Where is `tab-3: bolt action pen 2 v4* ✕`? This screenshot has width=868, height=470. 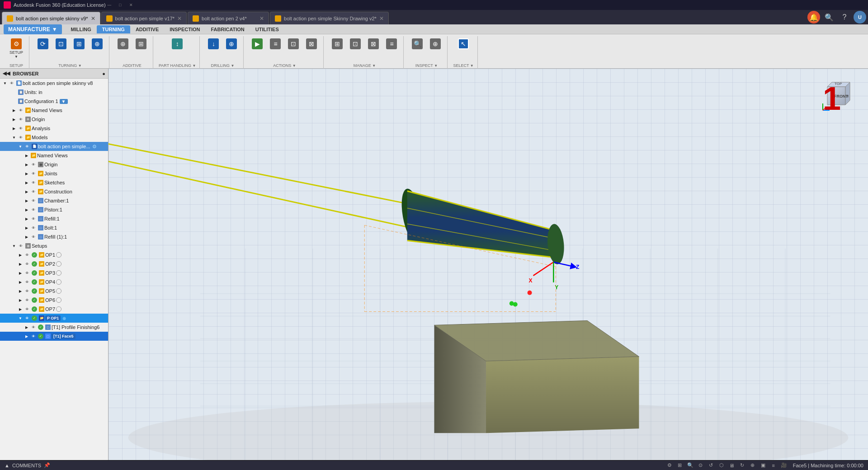 tab-3: bolt action pen 2 v4* ✕ is located at coordinates (228, 18).